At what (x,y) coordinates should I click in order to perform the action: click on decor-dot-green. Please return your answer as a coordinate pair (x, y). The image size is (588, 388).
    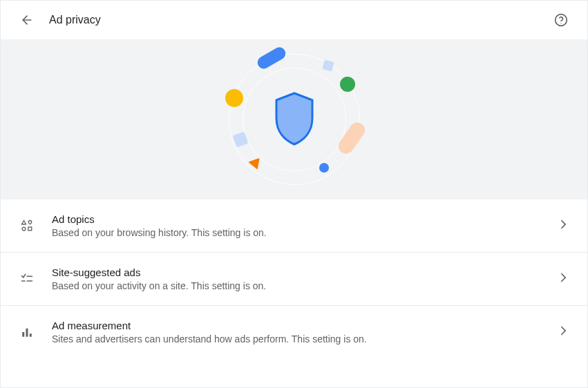
    Looking at the image, I should click on (348, 84).